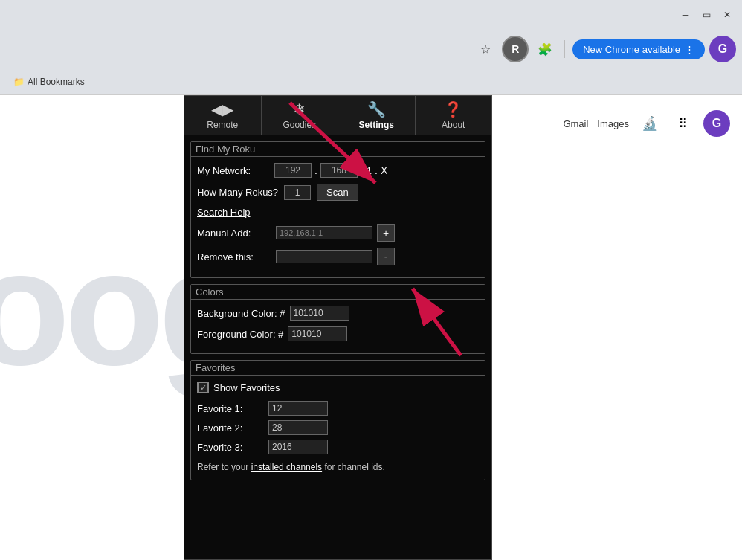 Image resolution: width=742 pixels, height=560 pixels. Describe the element at coordinates (338, 170) in the screenshot. I see `my-network-row: My Network: . . 1 . X` at that location.